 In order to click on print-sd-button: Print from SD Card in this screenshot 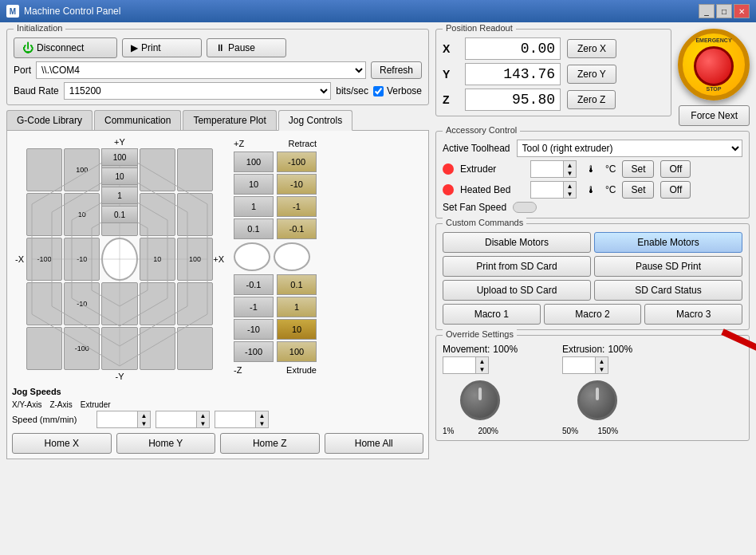, I will do `click(517, 266)`.